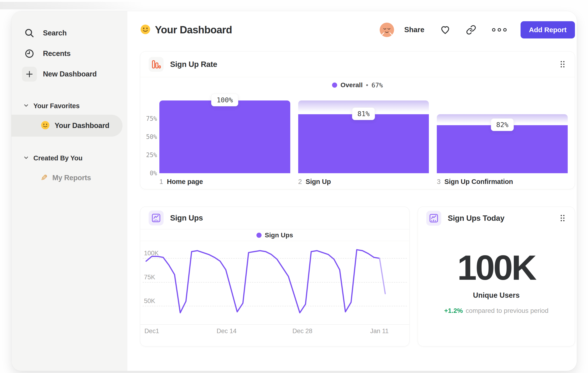 The image size is (588, 373). I want to click on funnel-step-name: Home page, so click(185, 182).